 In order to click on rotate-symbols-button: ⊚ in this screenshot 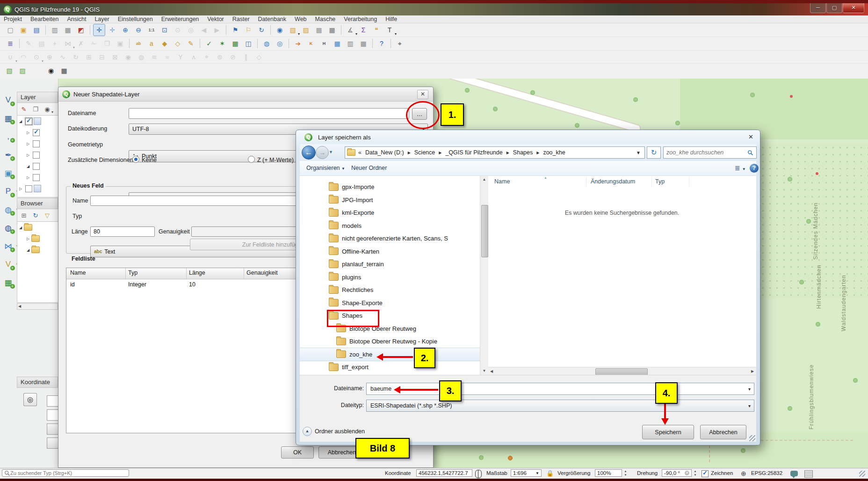, I will do `click(220, 57)`.